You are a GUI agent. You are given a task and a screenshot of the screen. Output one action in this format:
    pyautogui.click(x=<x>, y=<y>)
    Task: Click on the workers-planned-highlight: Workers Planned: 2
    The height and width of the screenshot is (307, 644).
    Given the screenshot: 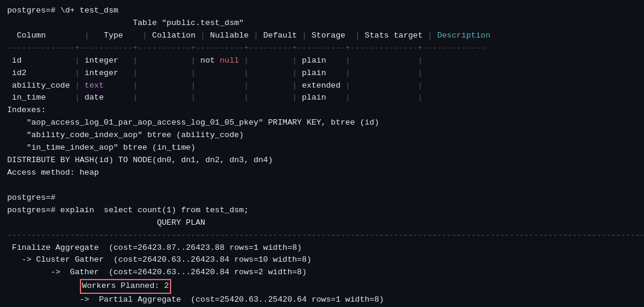 What is the action you would take?
    pyautogui.click(x=126, y=286)
    